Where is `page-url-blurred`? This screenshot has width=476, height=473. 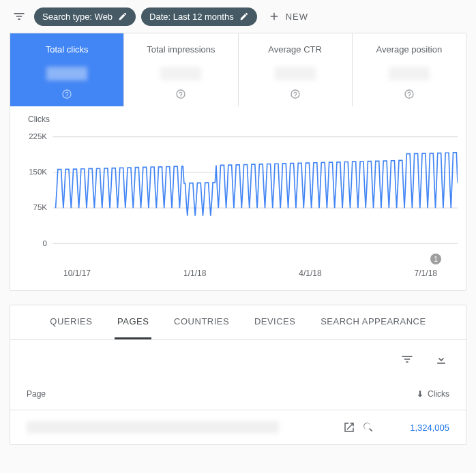 page-url-blurred is located at coordinates (153, 427).